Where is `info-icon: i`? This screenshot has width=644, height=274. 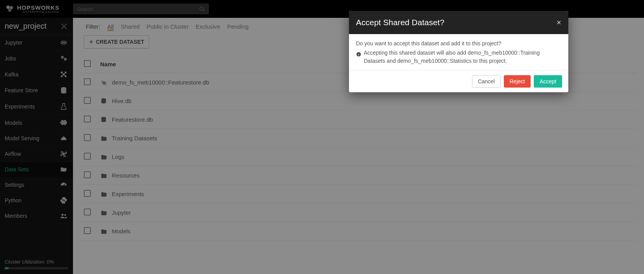 info-icon: i is located at coordinates (359, 57).